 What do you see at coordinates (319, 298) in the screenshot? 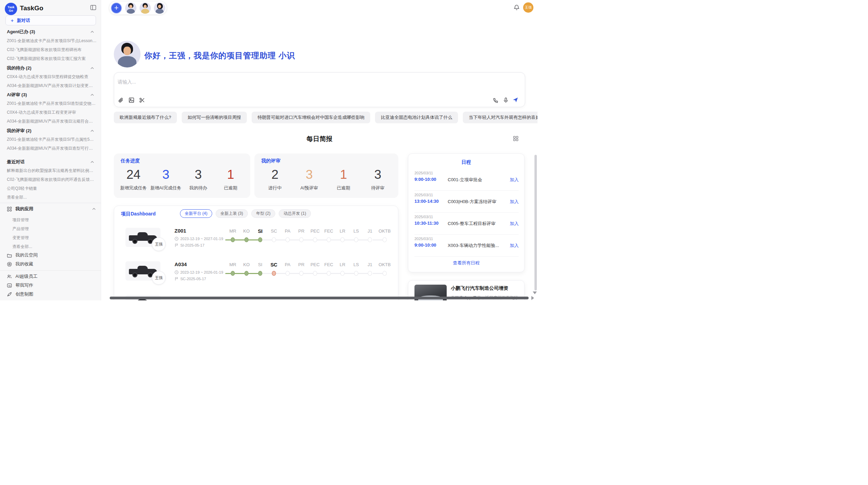
I see `horizontal-scrollbar` at bounding box center [319, 298].